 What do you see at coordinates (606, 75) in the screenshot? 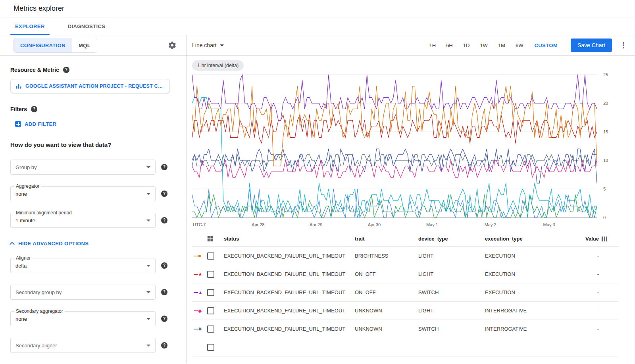
I see `svg-text: 25` at bounding box center [606, 75].